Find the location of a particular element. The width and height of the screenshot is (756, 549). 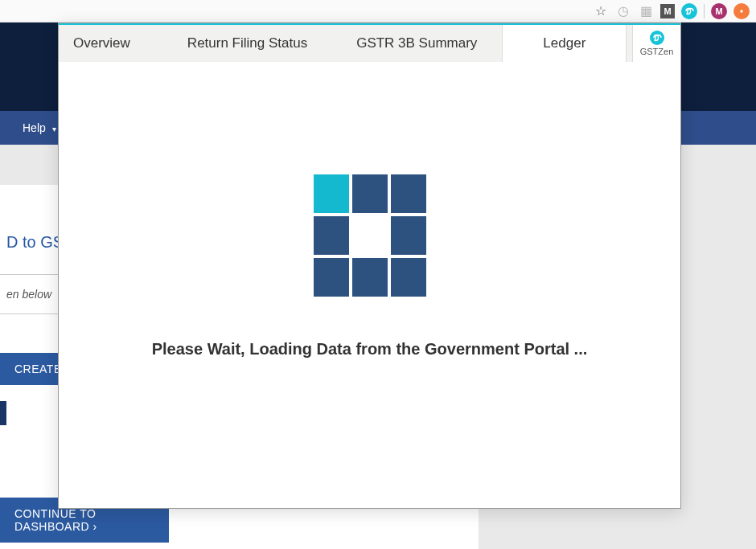

help-menu: Help ▾ is located at coordinates (39, 128).